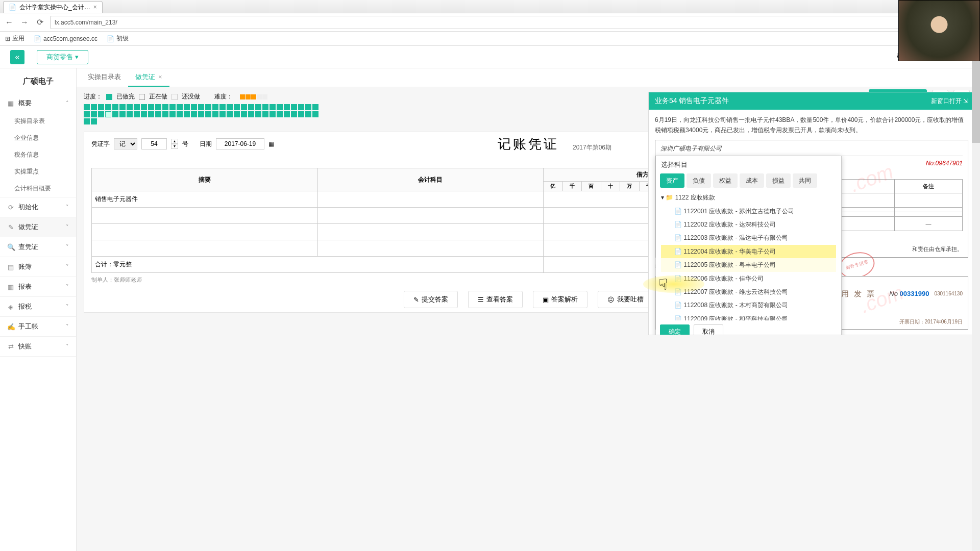  I want to click on account-item: 📄 1122007 应收账款 - 维志云达科技公司, so click(748, 292).